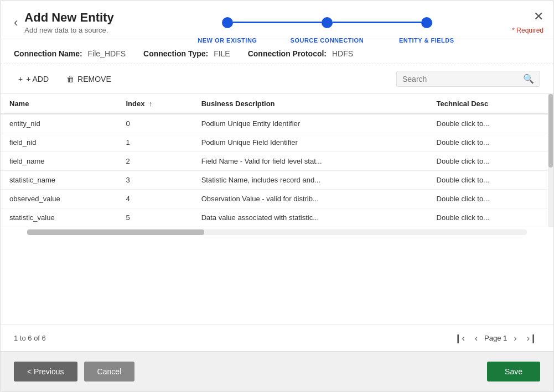 Image resolution: width=554 pixels, height=392 pixels. Describe the element at coordinates (154, 180) in the screenshot. I see `cell-index: 3` at that location.